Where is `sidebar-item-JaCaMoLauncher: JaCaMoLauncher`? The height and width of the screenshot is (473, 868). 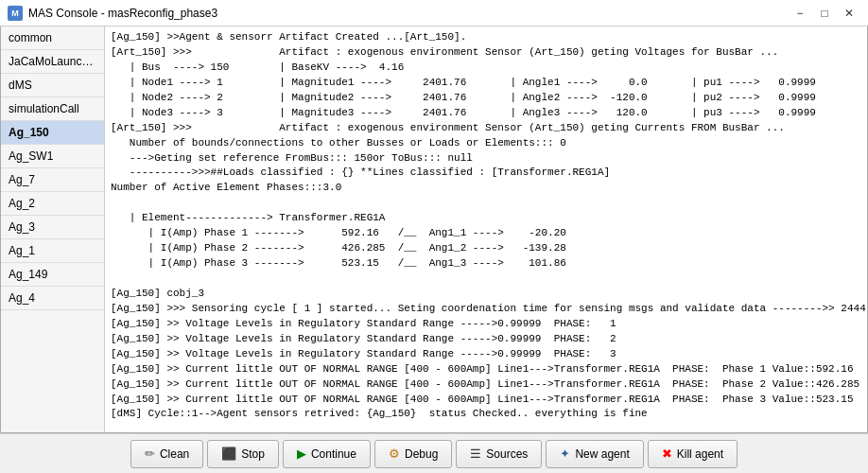
sidebar-item-JaCaMoLauncher: JaCaMoLauncher is located at coordinates (53, 62).